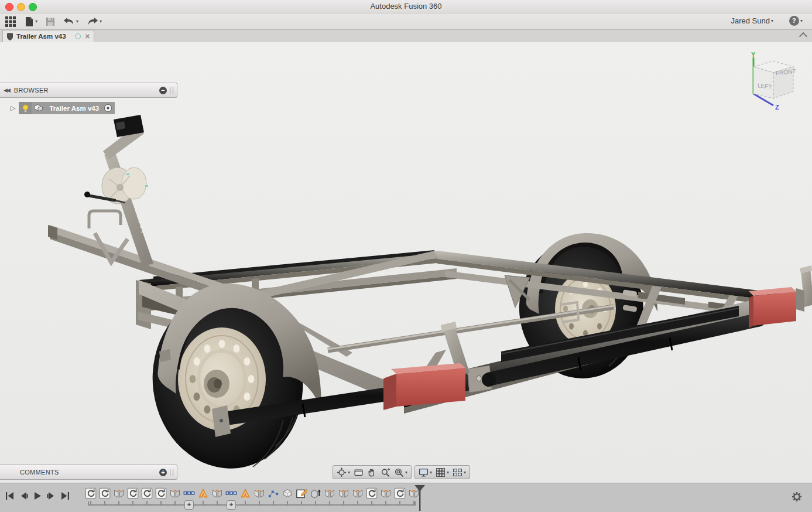  I want to click on fit-button: ▾, so click(400, 472).